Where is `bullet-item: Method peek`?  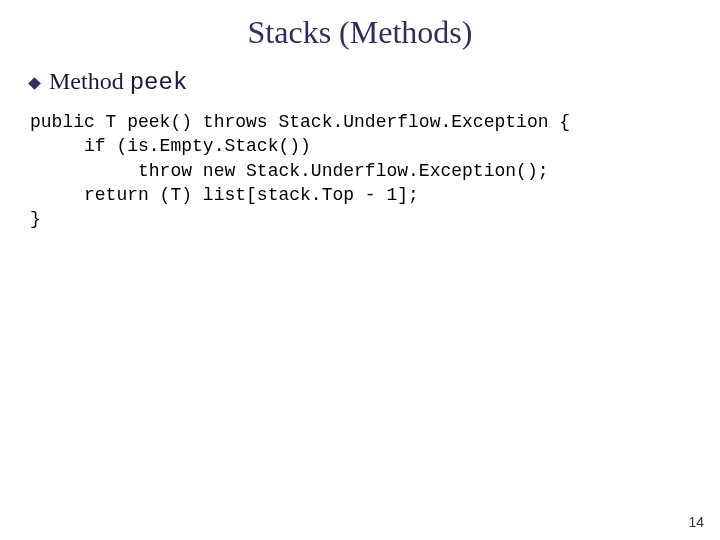
bullet-item: Method peek is located at coordinates (108, 82).